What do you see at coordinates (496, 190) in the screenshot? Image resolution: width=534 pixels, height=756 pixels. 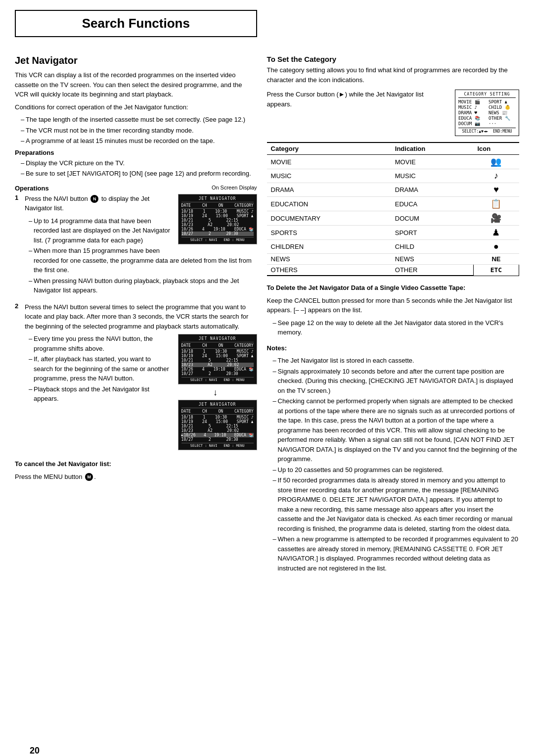 I see `icon-cell: ♥` at bounding box center [496, 190].